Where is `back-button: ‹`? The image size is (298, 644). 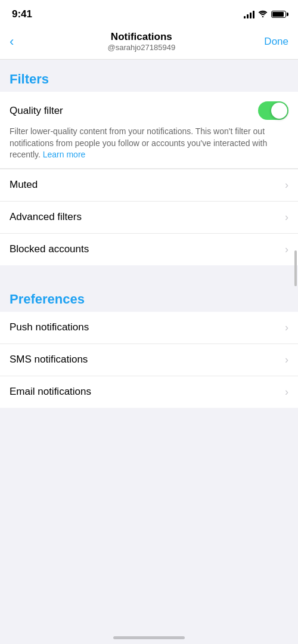 back-button: ‹ is located at coordinates (14, 42).